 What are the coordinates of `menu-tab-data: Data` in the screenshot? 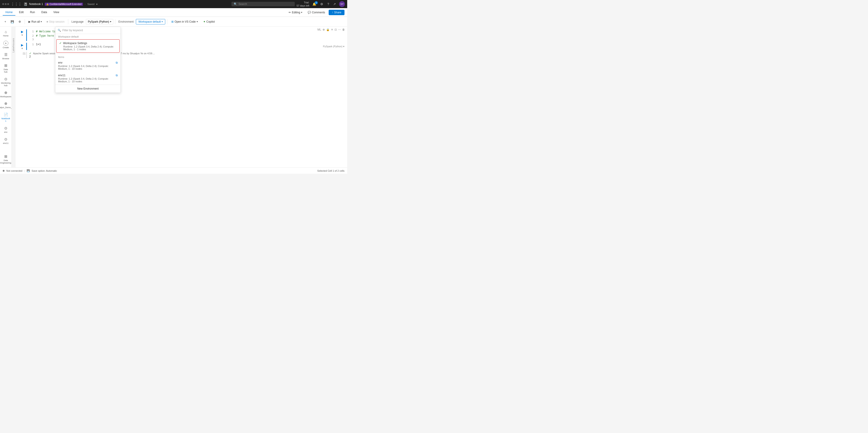 It's located at (44, 12).